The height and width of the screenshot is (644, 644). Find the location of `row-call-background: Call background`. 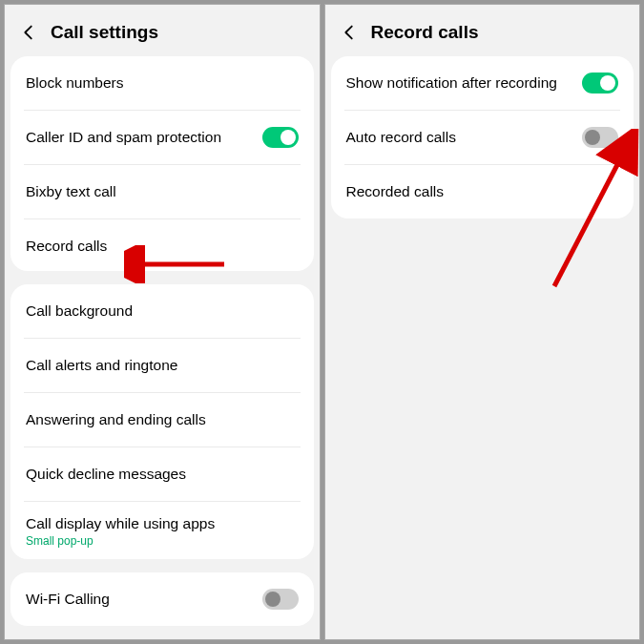

row-call-background: Call background is located at coordinates (162, 311).